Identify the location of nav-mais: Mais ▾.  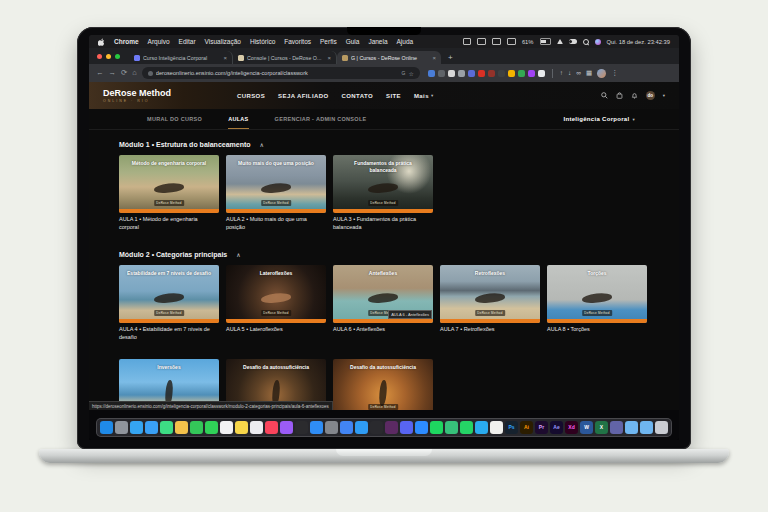
(424, 96).